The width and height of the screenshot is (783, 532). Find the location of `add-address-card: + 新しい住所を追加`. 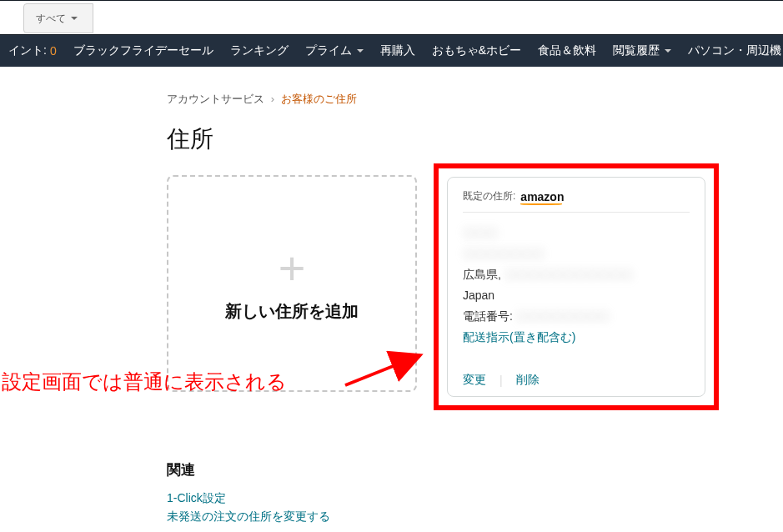

add-address-card: + 新しい住所を追加 is located at coordinates (292, 284).